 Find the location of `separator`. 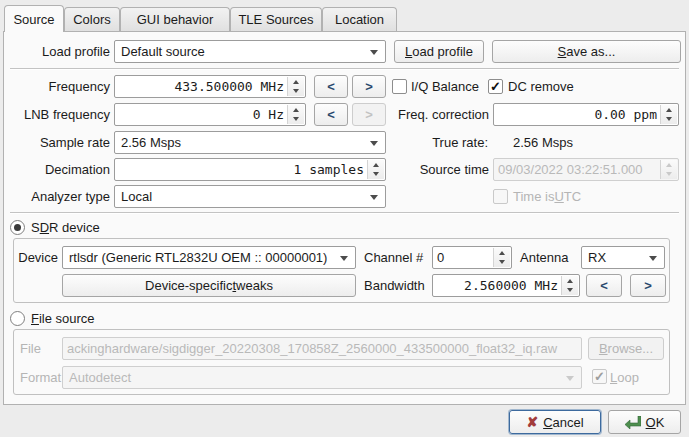

separator is located at coordinates (344, 212).